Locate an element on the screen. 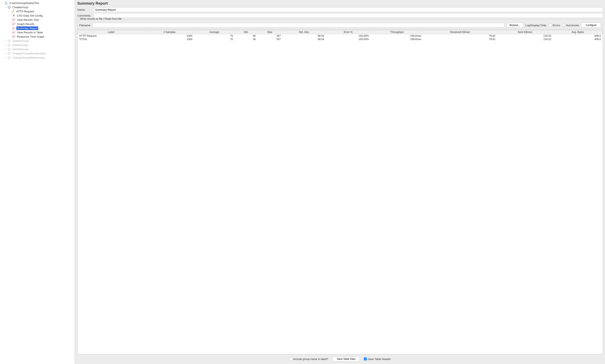 The height and width of the screenshot is (364, 605). table-header-cell: Min is located at coordinates (246, 32).